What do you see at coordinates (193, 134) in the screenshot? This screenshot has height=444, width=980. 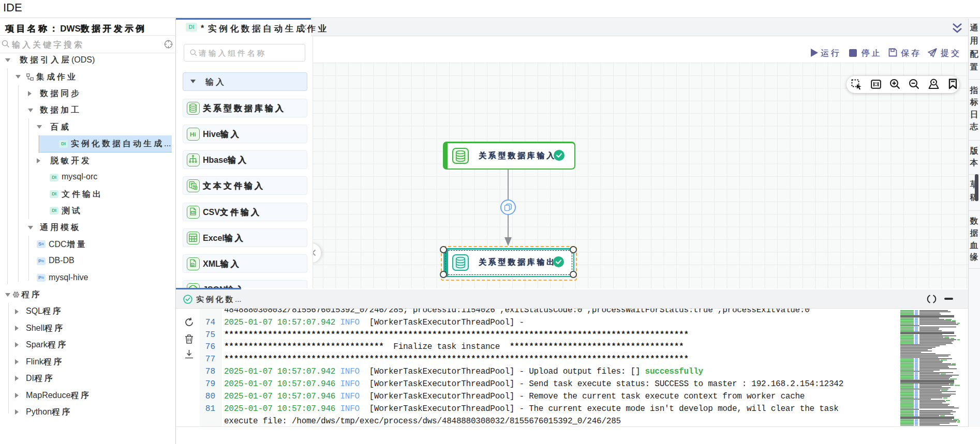 I see `svg-text: Hi` at bounding box center [193, 134].